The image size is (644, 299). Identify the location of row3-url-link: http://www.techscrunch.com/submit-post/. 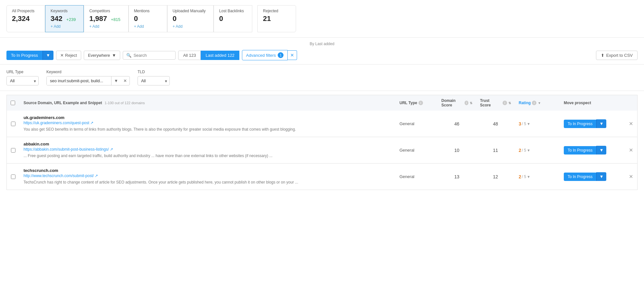
(59, 176).